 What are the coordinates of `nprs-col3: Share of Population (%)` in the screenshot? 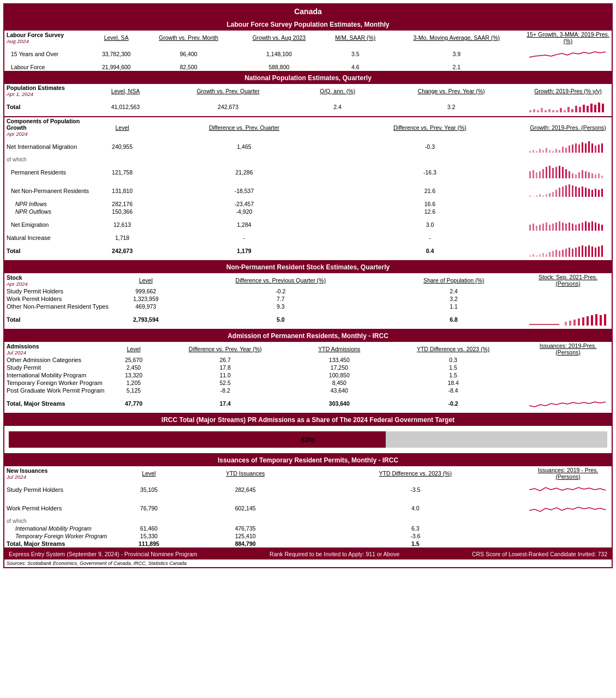 It's located at (454, 280).